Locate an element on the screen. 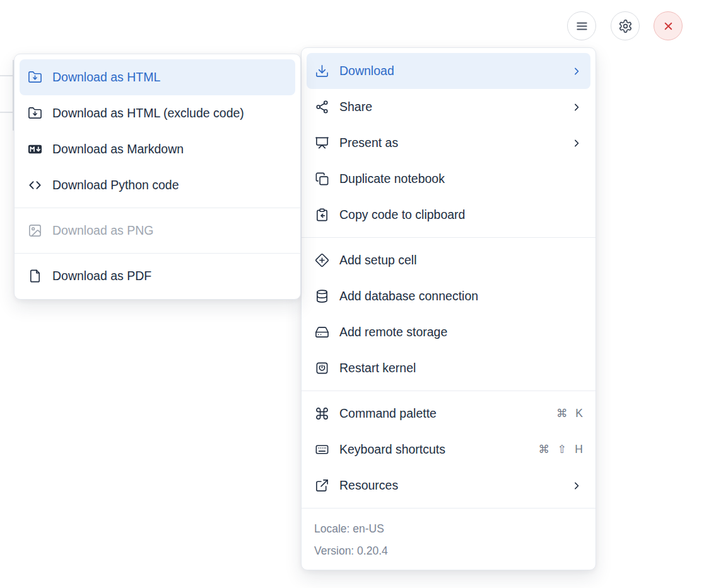  menu-item-label: Share is located at coordinates (356, 107).